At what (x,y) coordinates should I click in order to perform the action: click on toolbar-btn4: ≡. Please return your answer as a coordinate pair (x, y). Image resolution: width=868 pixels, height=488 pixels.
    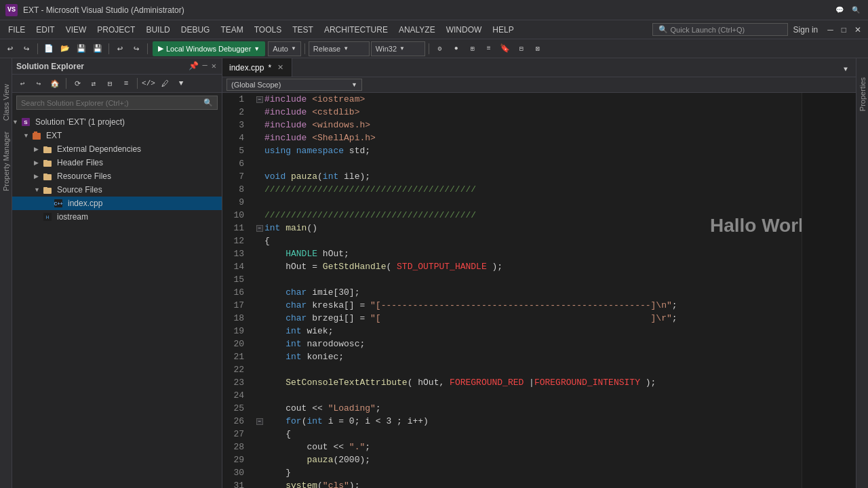
    Looking at the image, I should click on (489, 49).